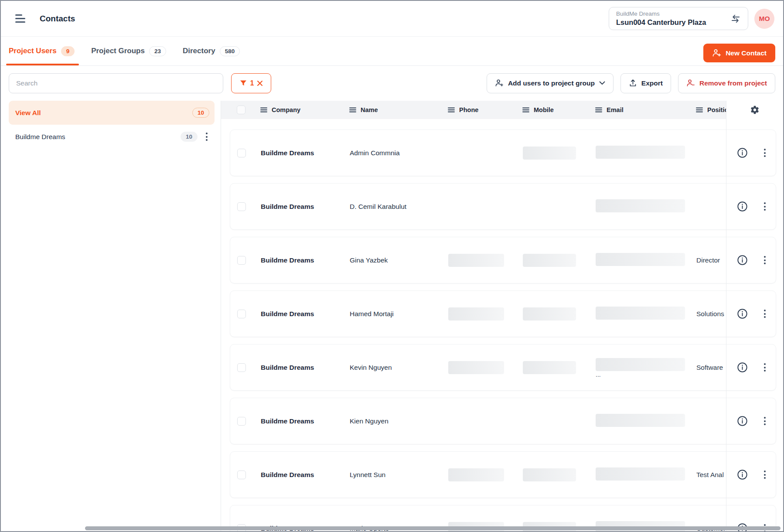 This screenshot has width=784, height=532. Describe the element at coordinates (399, 421) in the screenshot. I see `name-cell: Kien Nguyen` at that location.